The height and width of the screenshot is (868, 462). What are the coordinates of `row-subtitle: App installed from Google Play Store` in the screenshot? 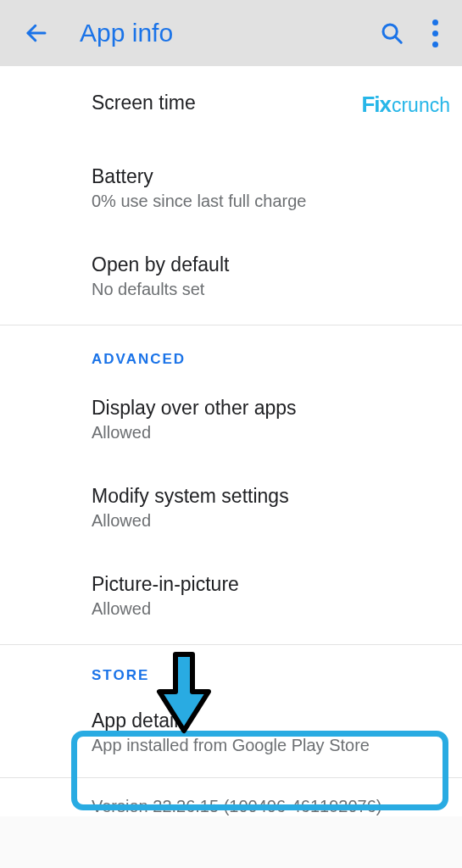 It's located at (268, 746).